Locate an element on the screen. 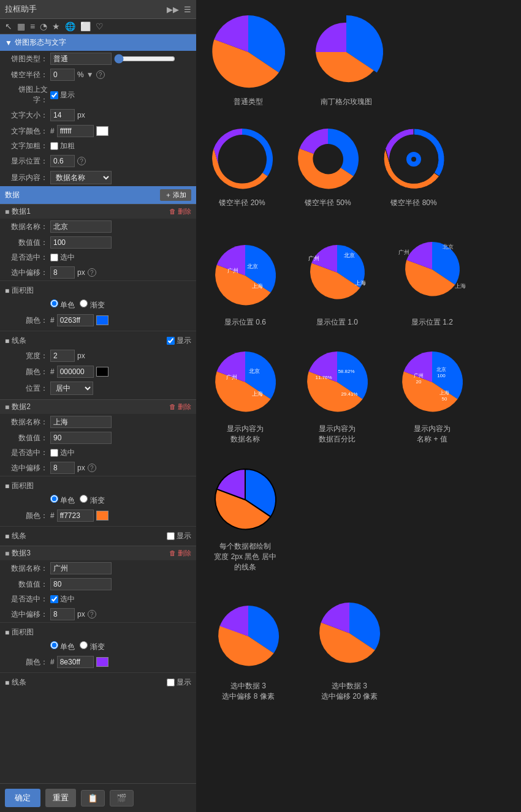 The image size is (521, 812). data1-color-label: 颜色： is located at coordinates (26, 321).